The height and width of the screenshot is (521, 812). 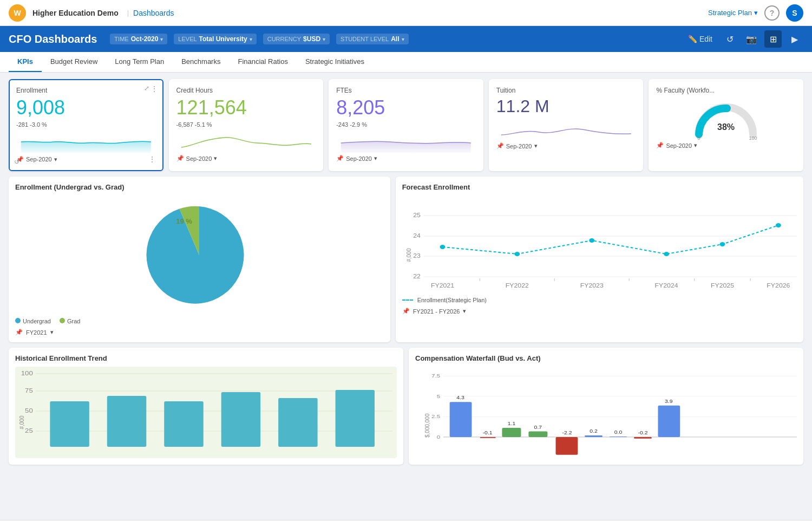 What do you see at coordinates (436, 376) in the screenshot?
I see `svg-text: 7.5` at bounding box center [436, 376].